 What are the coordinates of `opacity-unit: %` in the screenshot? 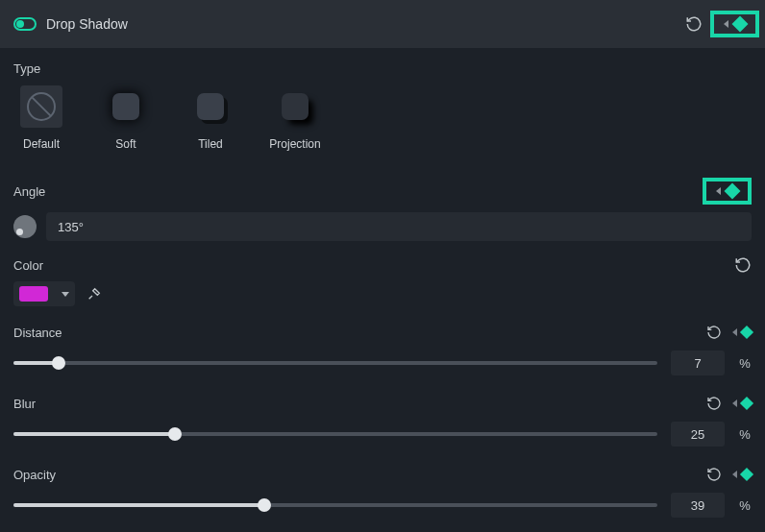 It's located at (745, 505).